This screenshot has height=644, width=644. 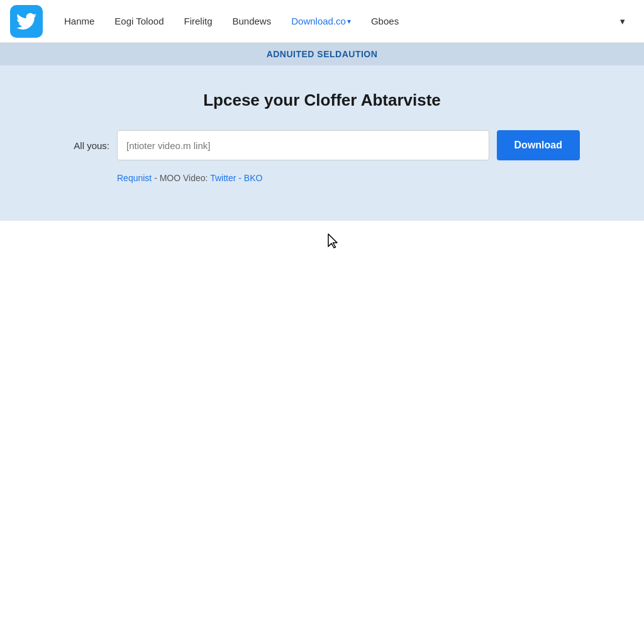 I want to click on twitter-bko-link: Twitter - BKO, so click(x=236, y=178).